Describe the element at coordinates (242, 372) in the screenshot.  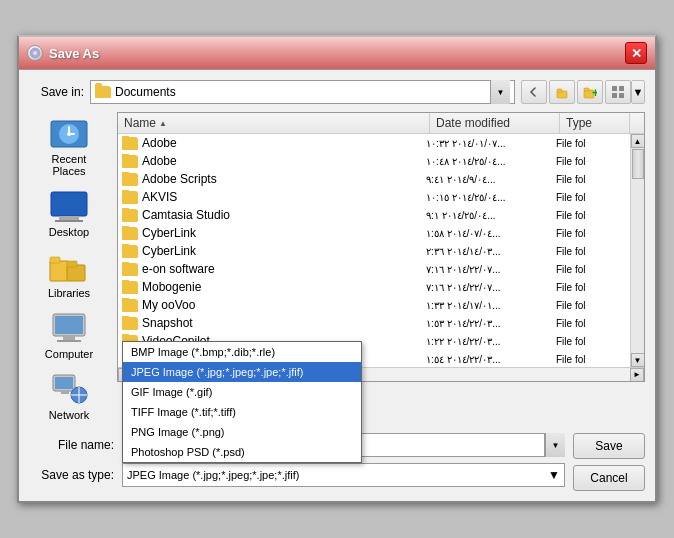
I see `dropdown-option: JPEG Image (*.jpg;*.jpeg;*.jpe;*.jfif)` at that location.